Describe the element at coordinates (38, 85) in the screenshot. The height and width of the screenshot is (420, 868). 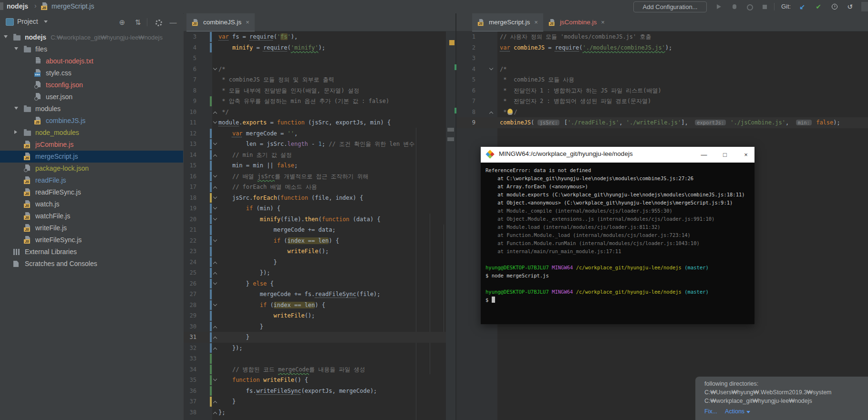
I see `json-icon` at that location.